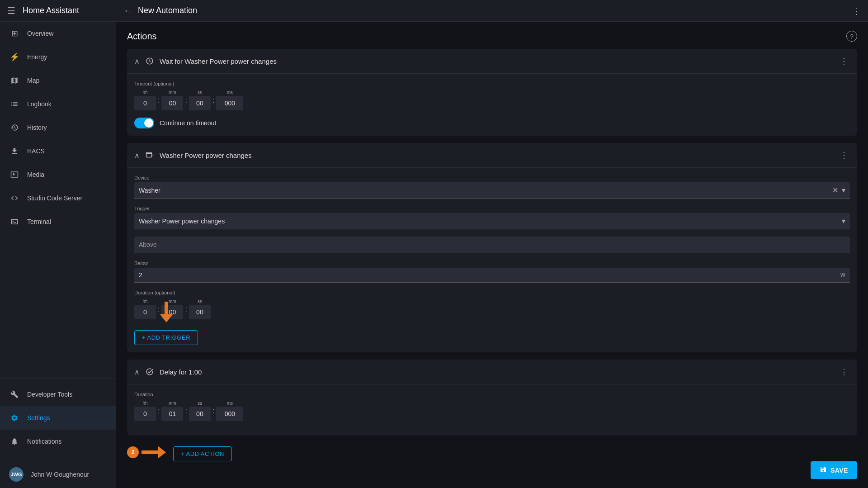  Describe the element at coordinates (844, 155) in the screenshot. I see `washer-card-menu: ⋮` at that location.